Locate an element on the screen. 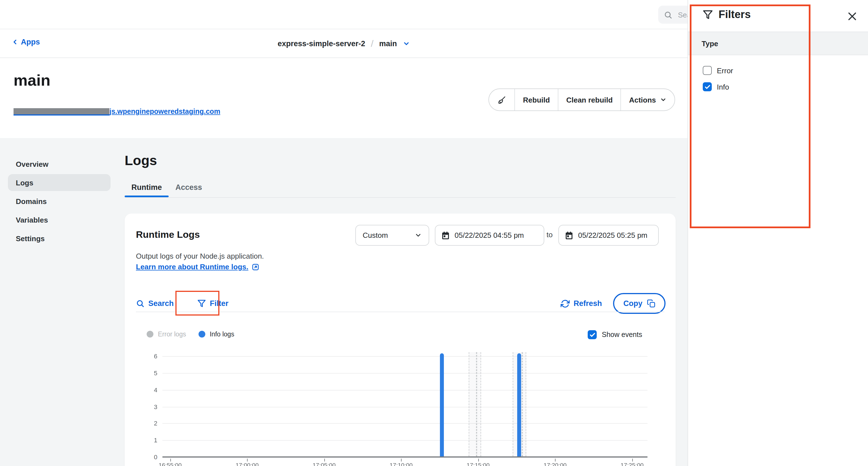  filter-option-info: Info is located at coordinates (716, 87).